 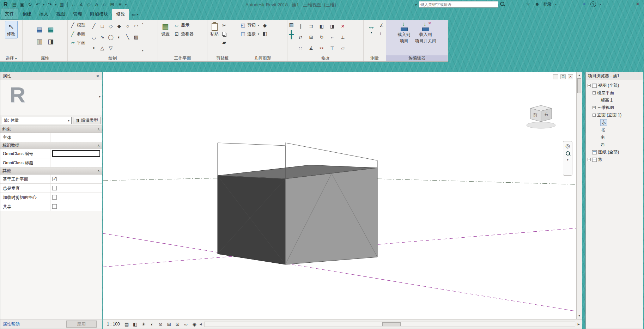 I want to click on omniclass-title-value, so click(x=76, y=163).